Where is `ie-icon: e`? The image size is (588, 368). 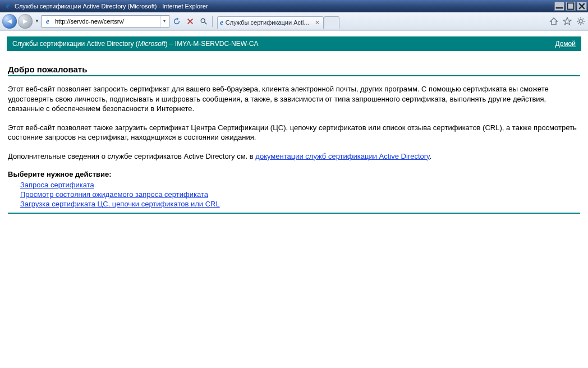
ie-icon: e is located at coordinates (8, 6).